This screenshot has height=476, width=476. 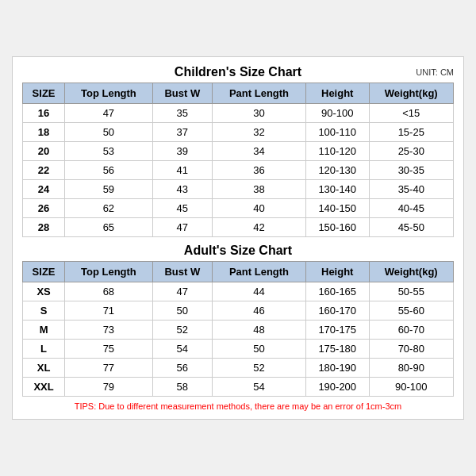 I want to click on table-cell: 34, so click(x=259, y=152).